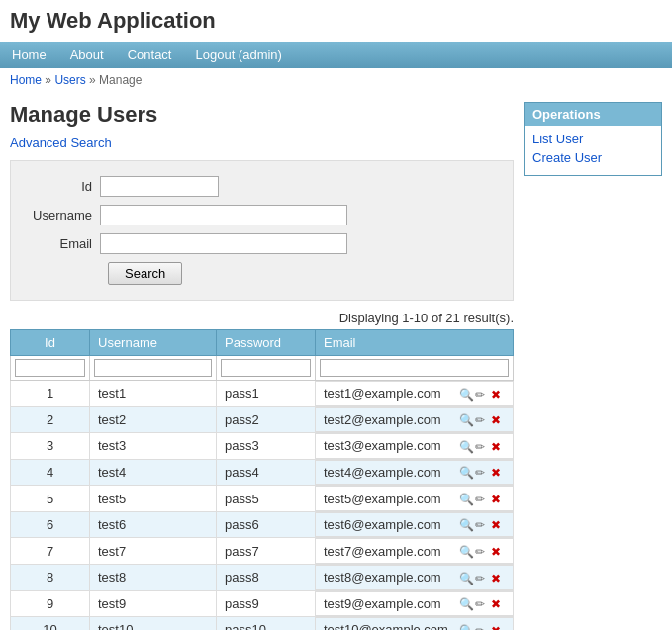  Describe the element at coordinates (262, 552) in the screenshot. I see `table-row: 7test7pass7test7@example.com🔍✏✖` at that location.